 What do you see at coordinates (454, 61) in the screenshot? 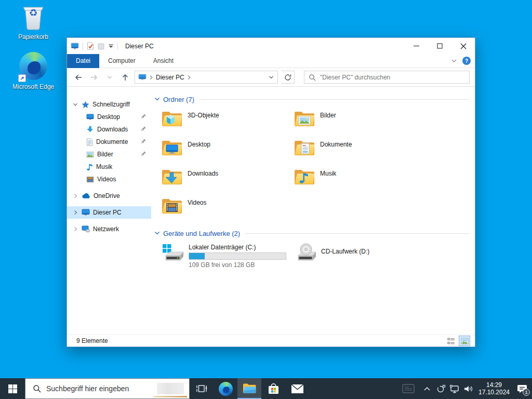
I see `expand-ribbon-icon` at bounding box center [454, 61].